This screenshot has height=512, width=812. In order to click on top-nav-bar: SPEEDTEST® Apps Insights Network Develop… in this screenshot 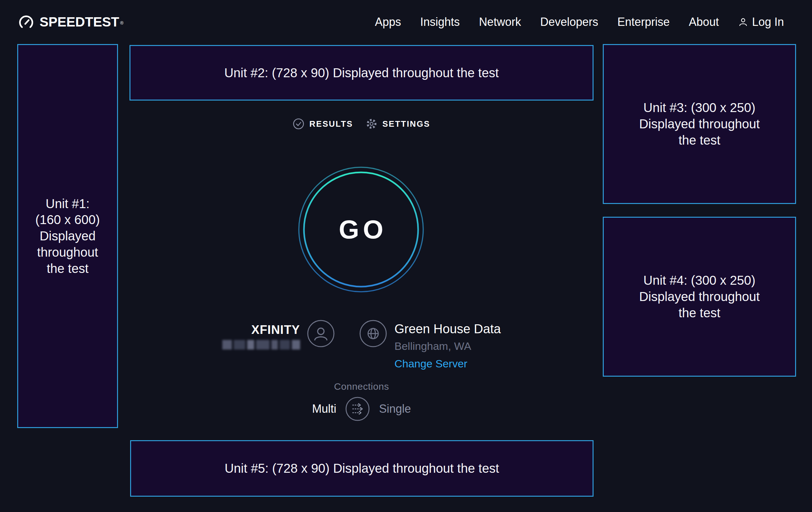, I will do `click(406, 22)`.